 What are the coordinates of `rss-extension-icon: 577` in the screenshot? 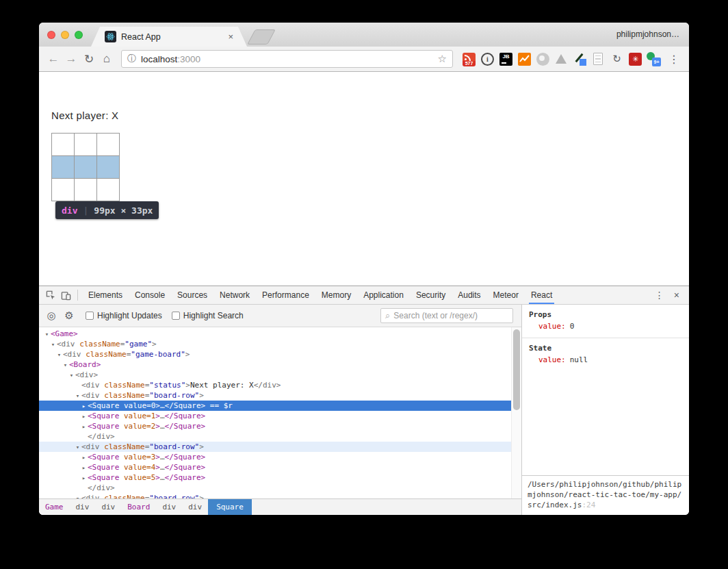 It's located at (469, 59).